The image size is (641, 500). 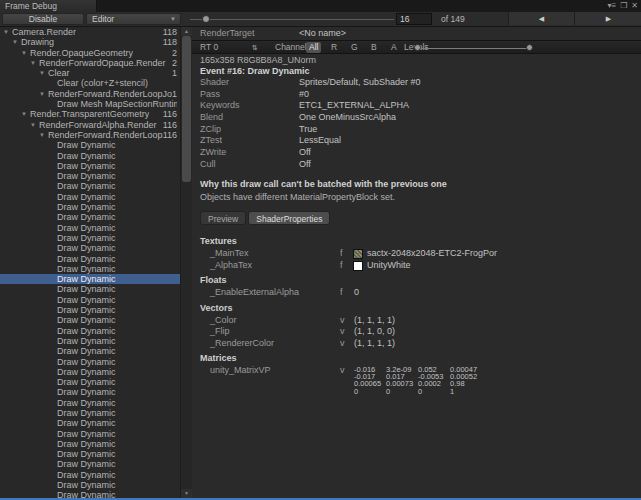 I want to click on frame-number-input, so click(x=414, y=19).